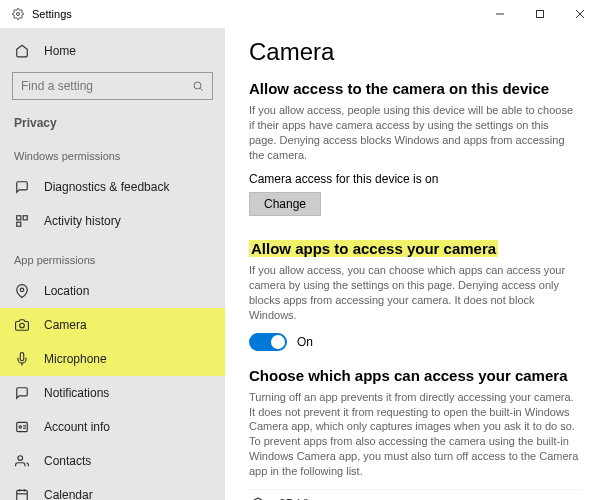 Image resolution: width=600 pixels, height=500 pixels. I want to click on sidebar-item-microphone: Microphone, so click(112, 359).